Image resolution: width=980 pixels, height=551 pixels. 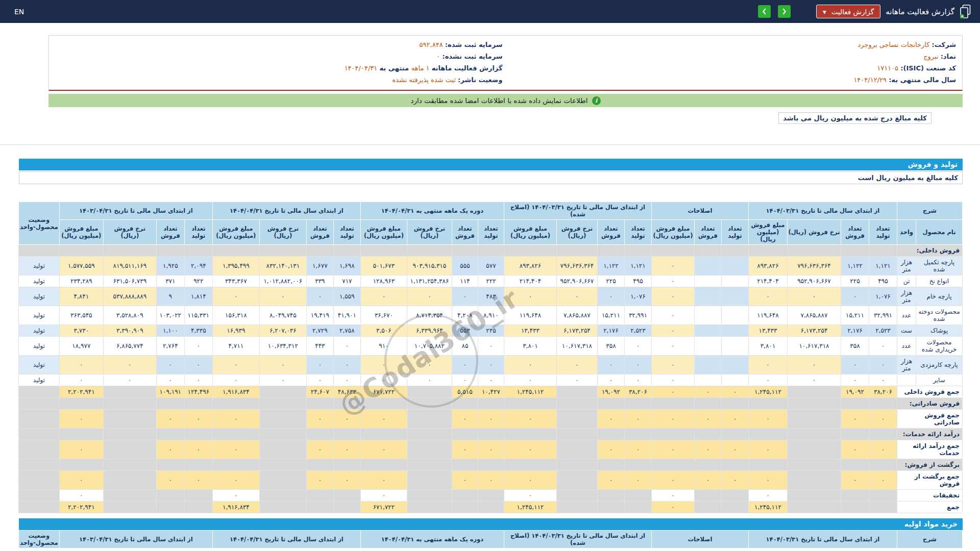 What do you see at coordinates (530, 392) in the screenshot?
I see `table-cell: ۱,۲۴۵,۱۱۲` at bounding box center [530, 392].